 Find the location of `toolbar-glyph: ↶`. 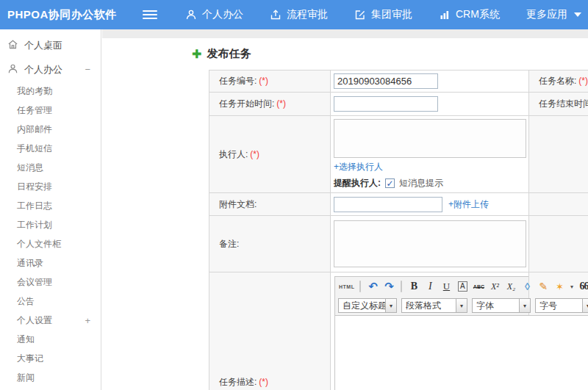

toolbar-glyph: ↶ is located at coordinates (373, 286).